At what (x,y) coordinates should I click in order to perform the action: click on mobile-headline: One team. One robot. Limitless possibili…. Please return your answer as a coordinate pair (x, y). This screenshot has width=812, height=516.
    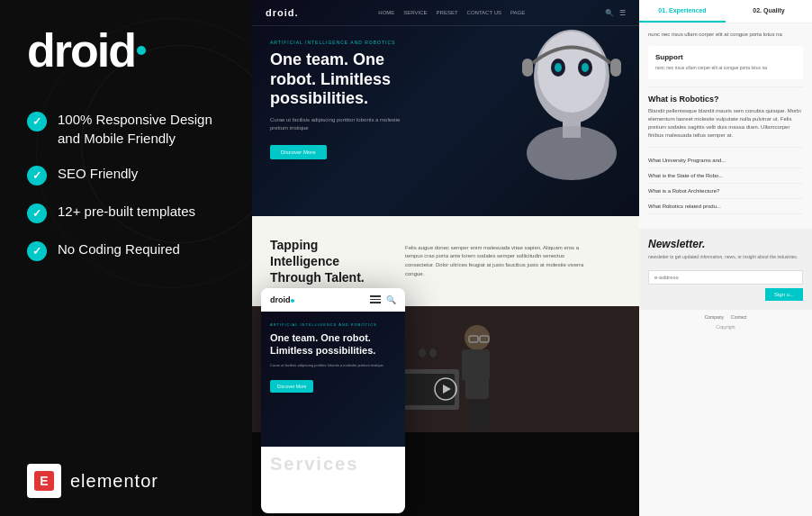
    Looking at the image, I should click on (333, 344).